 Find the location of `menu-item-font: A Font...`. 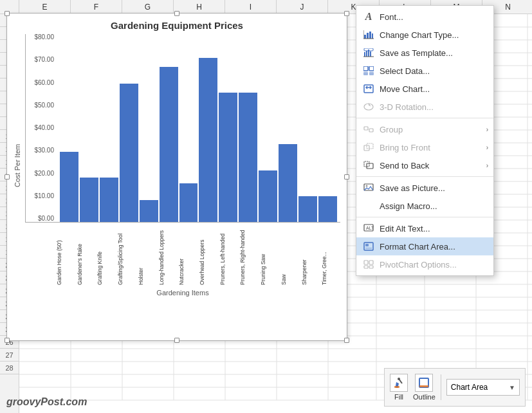

menu-item-font: A Font... is located at coordinates (425, 17).